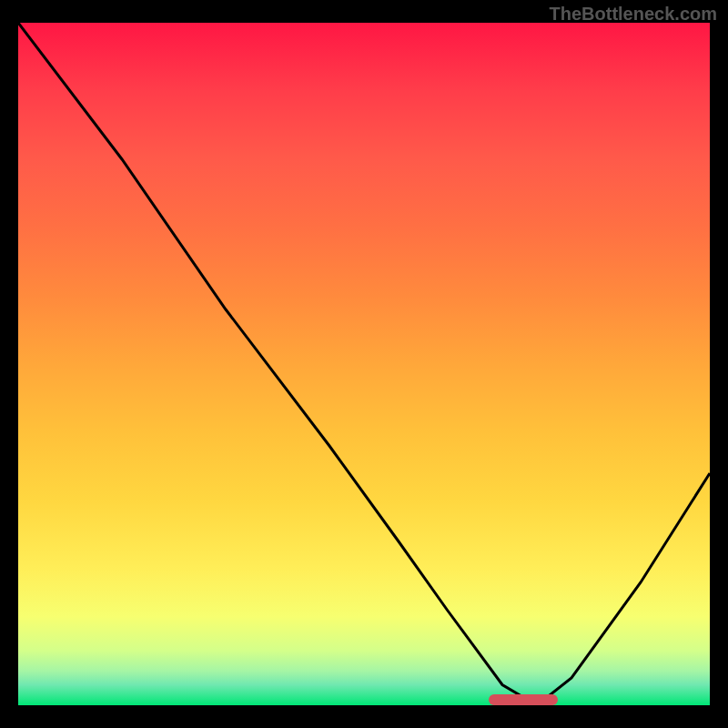 This screenshot has width=728, height=728. What do you see at coordinates (523, 700) in the screenshot?
I see `optimal-zone-marker` at bounding box center [523, 700].